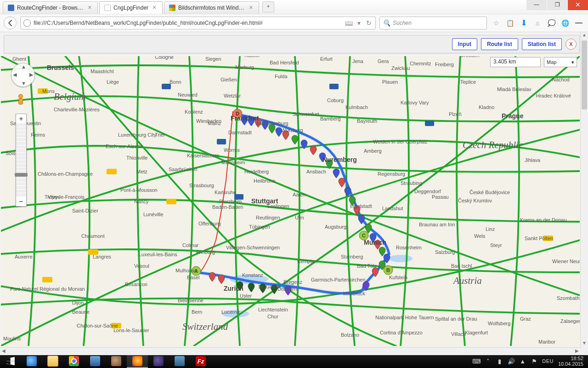 Image resolution: width=588 pixels, height=368 pixels. I want to click on start-button, so click(11, 361).